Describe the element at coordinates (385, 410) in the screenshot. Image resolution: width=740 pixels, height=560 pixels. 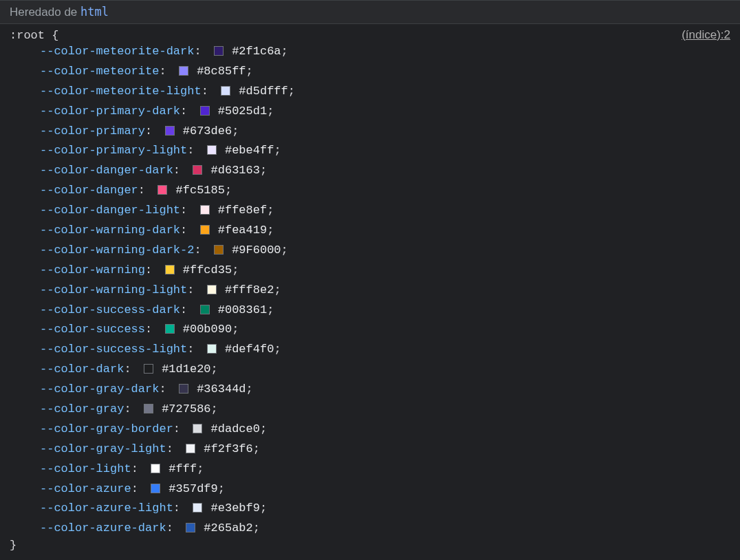
I see `css-declaration: --color-gray: #727586;` at that location.